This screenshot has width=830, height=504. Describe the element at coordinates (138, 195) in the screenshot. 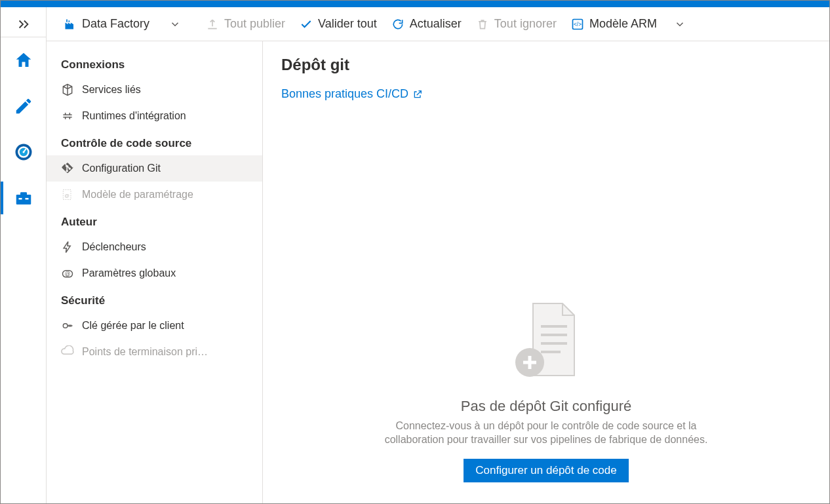

I see `sidebar-item-label: Modèle de paramétrage` at that location.